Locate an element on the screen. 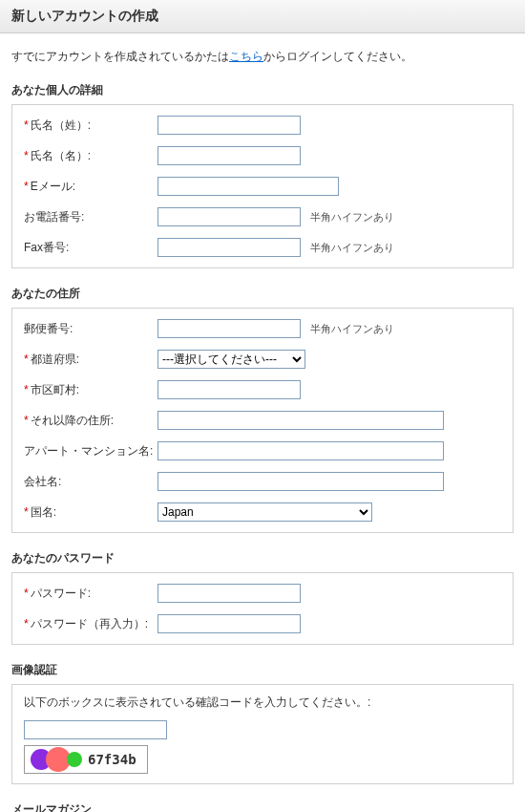 This screenshot has width=525, height=812. captcha-instruction: 以下のボックスに表示されている確認コードを入力してください。: is located at coordinates (262, 703).